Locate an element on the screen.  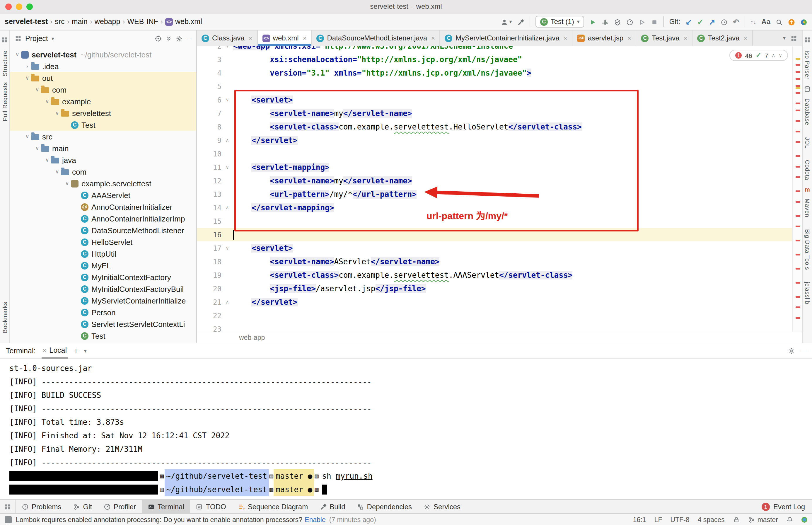
tool-strip-structure: Structure is located at coordinates (5, 63).